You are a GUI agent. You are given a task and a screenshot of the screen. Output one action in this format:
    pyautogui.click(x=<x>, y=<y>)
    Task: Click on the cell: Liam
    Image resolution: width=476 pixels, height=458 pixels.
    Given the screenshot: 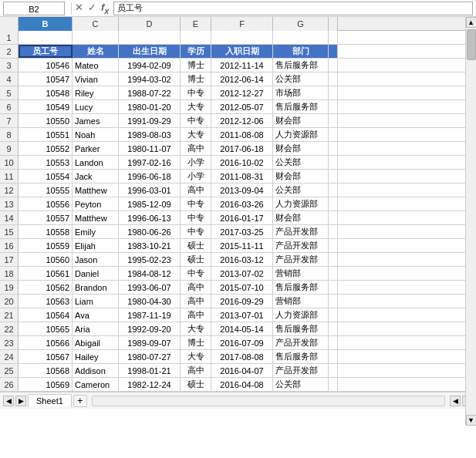 What is the action you would take?
    pyautogui.click(x=96, y=301)
    